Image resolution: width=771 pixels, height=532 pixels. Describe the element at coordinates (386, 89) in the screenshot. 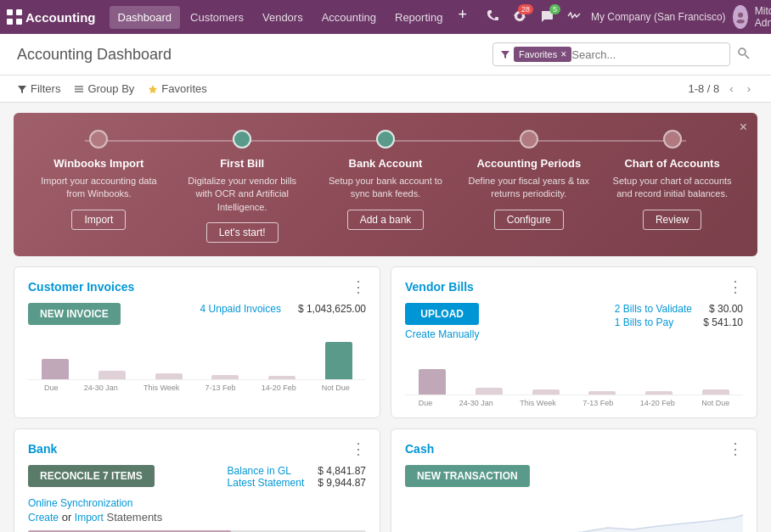

I see `toolbar: Filters Group By Favorites 1-8 / 8 ‹ ›` at that location.